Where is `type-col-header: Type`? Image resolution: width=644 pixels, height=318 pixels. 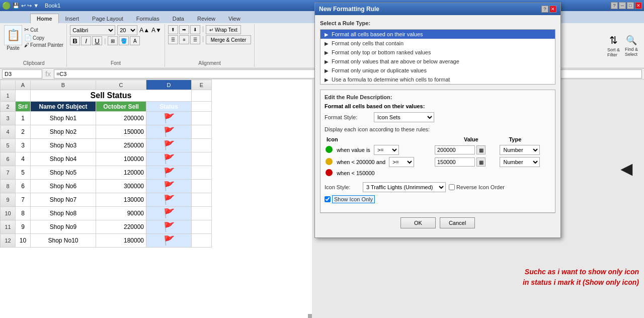
type-col-header: Type is located at coordinates (525, 140).